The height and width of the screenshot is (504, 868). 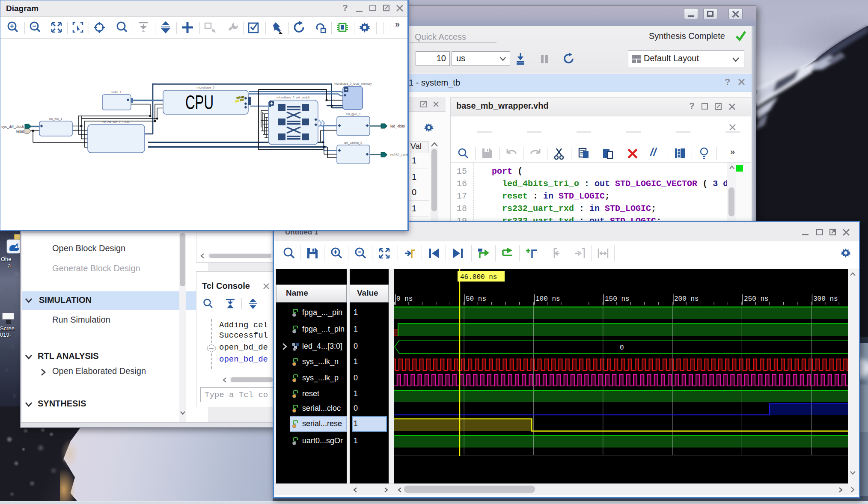 What do you see at coordinates (479, 277) in the screenshot?
I see `svg-text: 46.000 ns` at bounding box center [479, 277].